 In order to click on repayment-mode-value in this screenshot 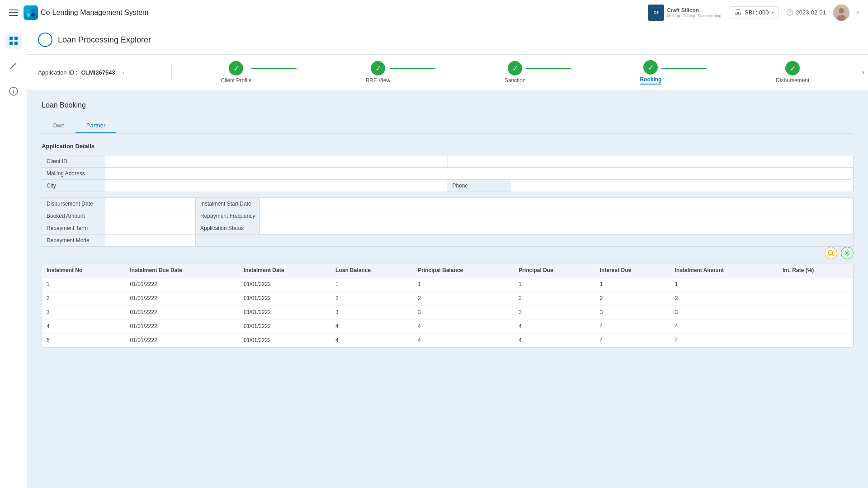, I will do `click(151, 240)`.